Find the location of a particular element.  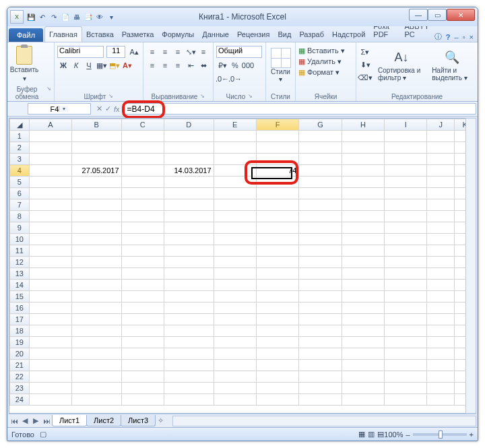

percent-icon: % is located at coordinates (235, 65).